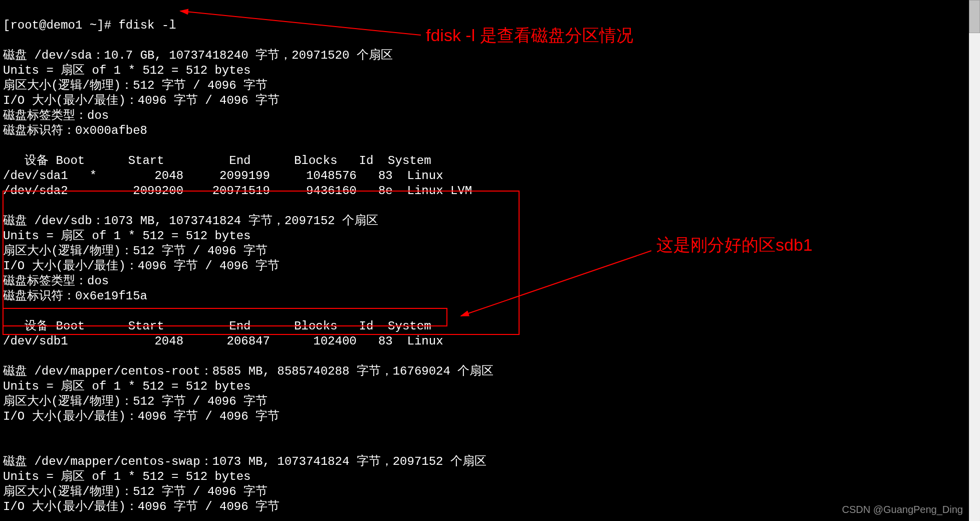 The height and width of the screenshot is (521, 980). I want to click on sda-disk-label: 磁盘标签类型：dos, so click(56, 115).